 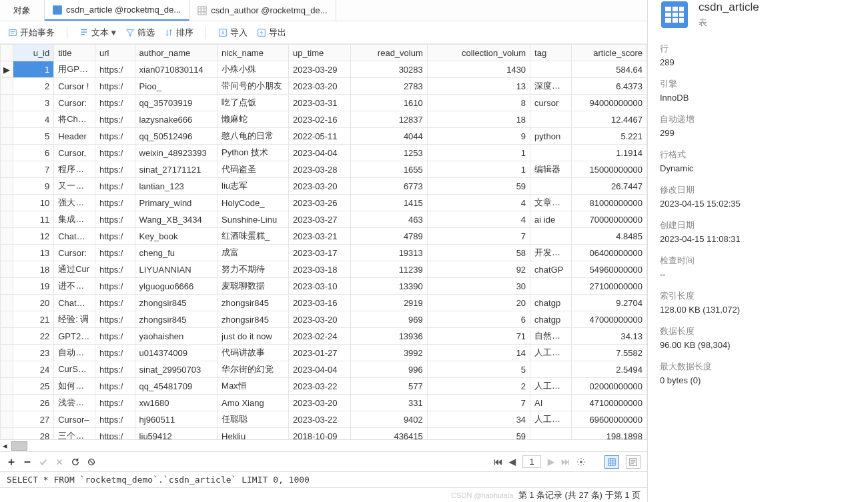 I want to click on table-row: 20 ChatGPThttps:/zhongsir845zhongsir8452…, so click(x=324, y=303).